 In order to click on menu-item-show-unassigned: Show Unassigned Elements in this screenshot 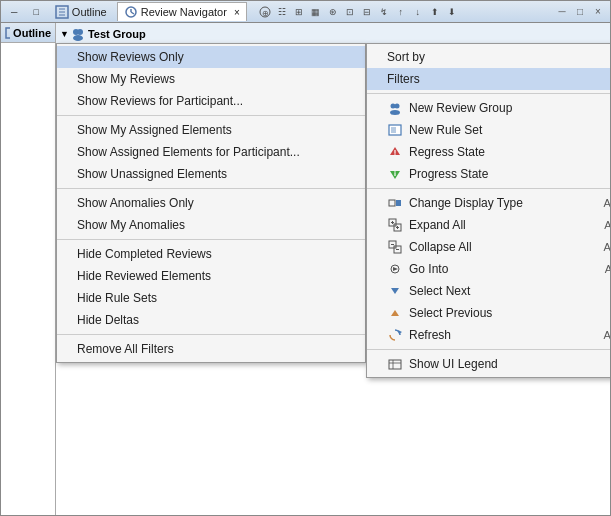, I will do `click(211, 174)`.